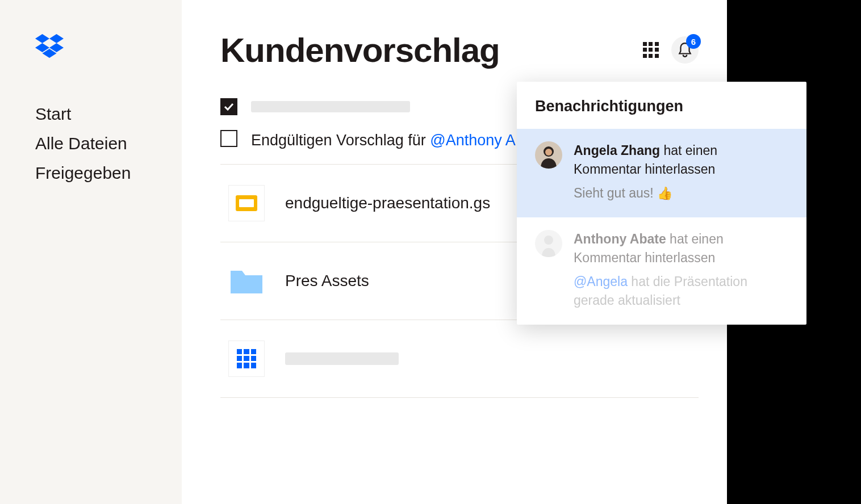  I want to click on file-row, so click(459, 359).